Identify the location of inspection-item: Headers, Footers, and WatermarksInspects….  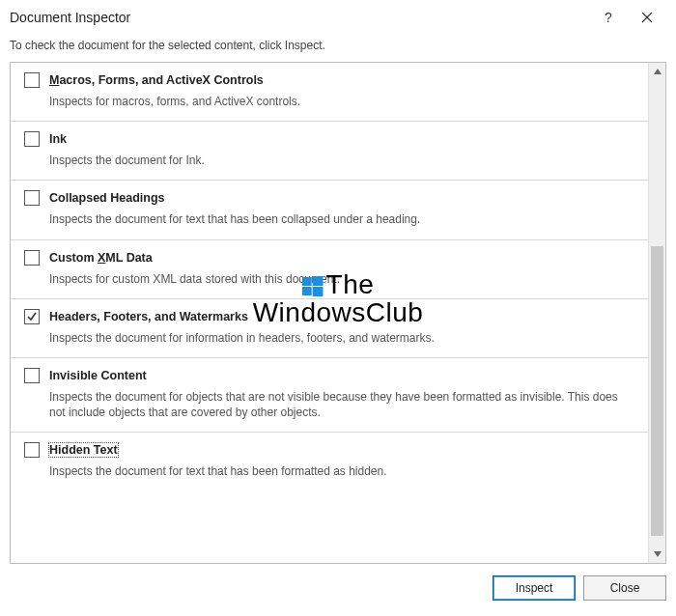
(329, 328).